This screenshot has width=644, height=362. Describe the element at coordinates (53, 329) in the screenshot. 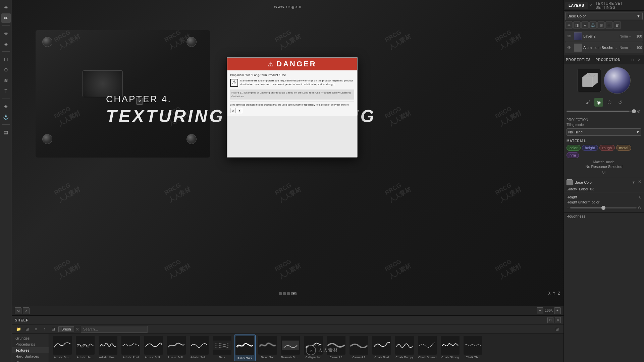

I see `shelf-filter-icon: ⊟` at that location.